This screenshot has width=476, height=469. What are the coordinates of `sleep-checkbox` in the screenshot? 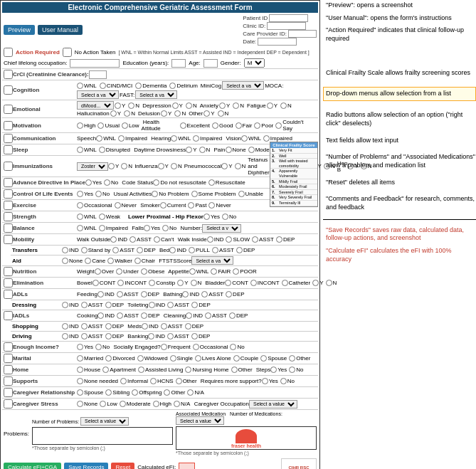 It's located at (9, 149).